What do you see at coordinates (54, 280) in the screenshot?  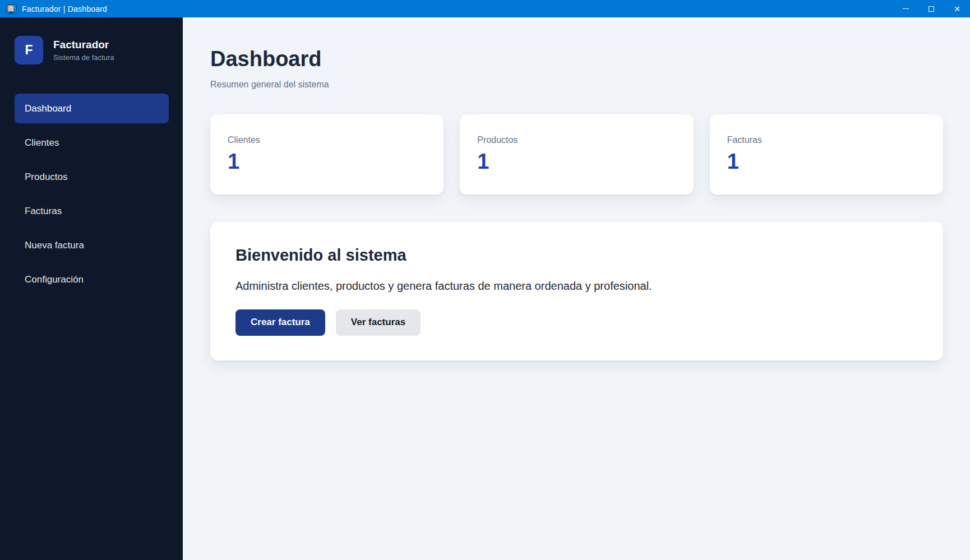 I see `sidebar-item-label: Configuración` at bounding box center [54, 280].